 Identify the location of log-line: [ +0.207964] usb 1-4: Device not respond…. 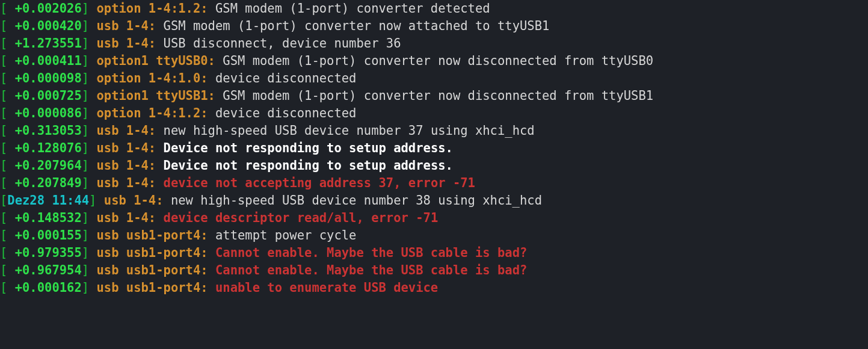
(434, 166).